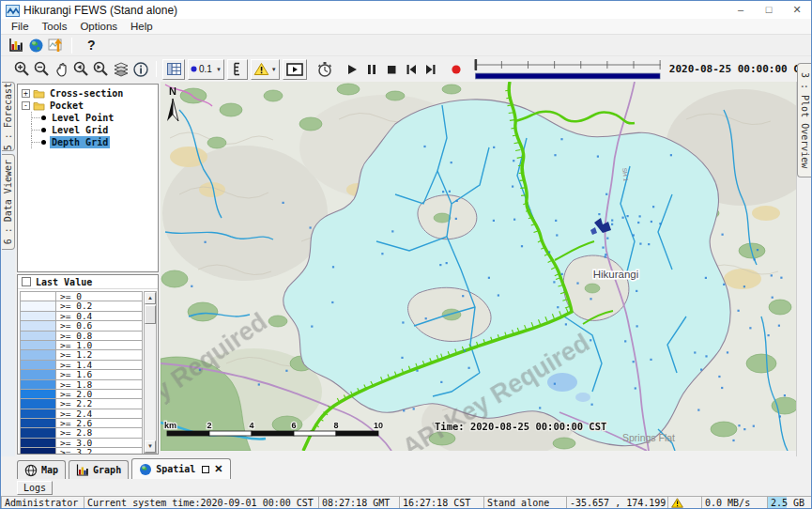 The height and width of the screenshot is (509, 812). Describe the element at coordinates (88, 94) in the screenshot. I see `tree-item: + Cross-section` at that location.